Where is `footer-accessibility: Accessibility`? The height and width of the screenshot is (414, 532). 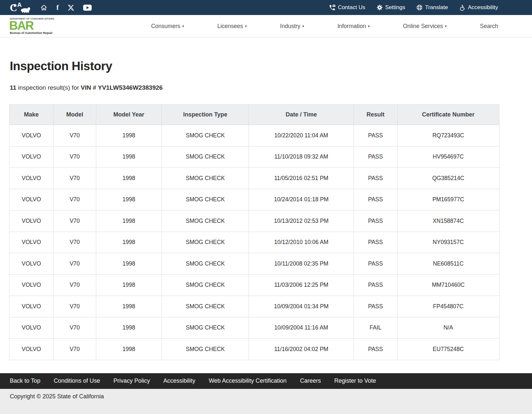
footer-accessibility: Accessibility is located at coordinates (179, 381).